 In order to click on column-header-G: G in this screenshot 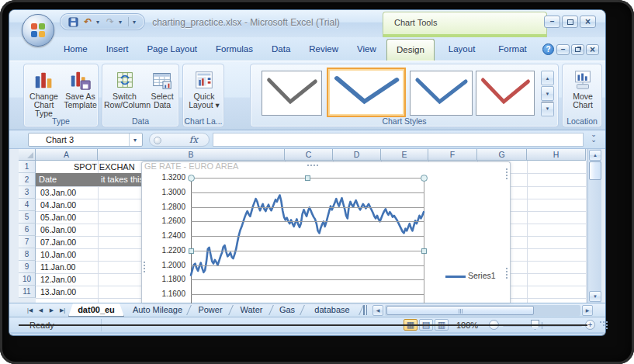, I will do `click(502, 155)`.